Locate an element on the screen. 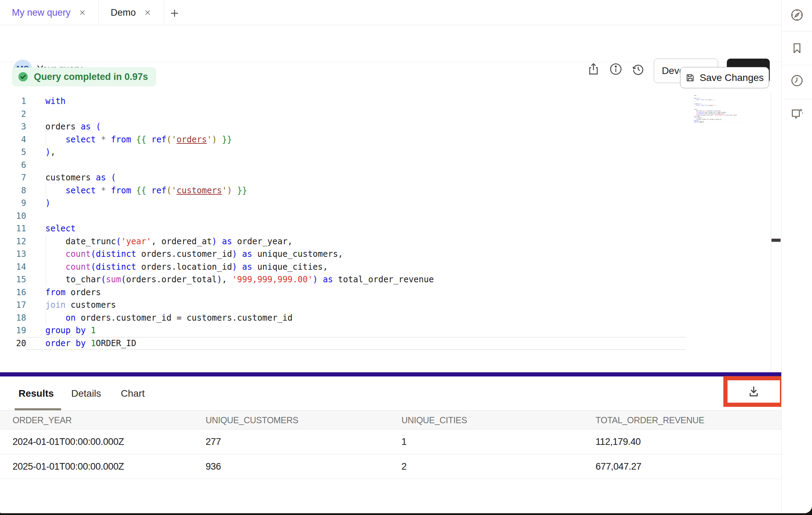 This screenshot has width=812, height=515. table-row: 2024-01-01T00:00:00.000Z2771112,179.40 is located at coordinates (391, 442).